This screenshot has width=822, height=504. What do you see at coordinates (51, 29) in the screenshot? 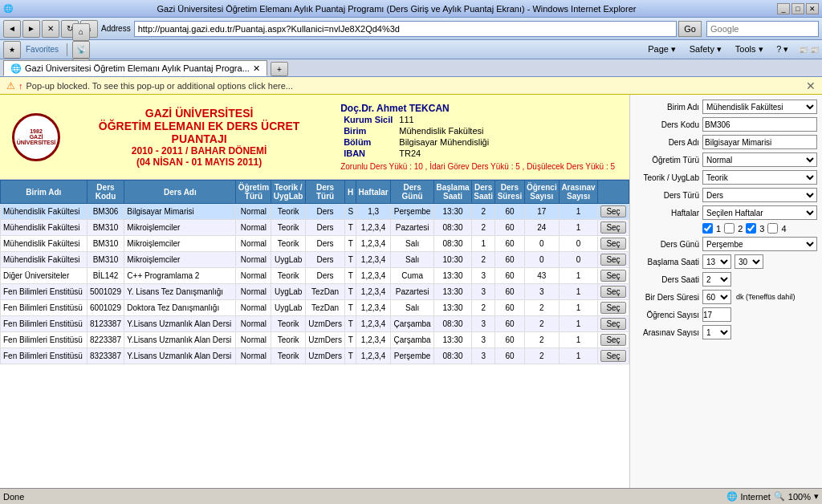
I see `stop-button: ✕` at bounding box center [51, 29].